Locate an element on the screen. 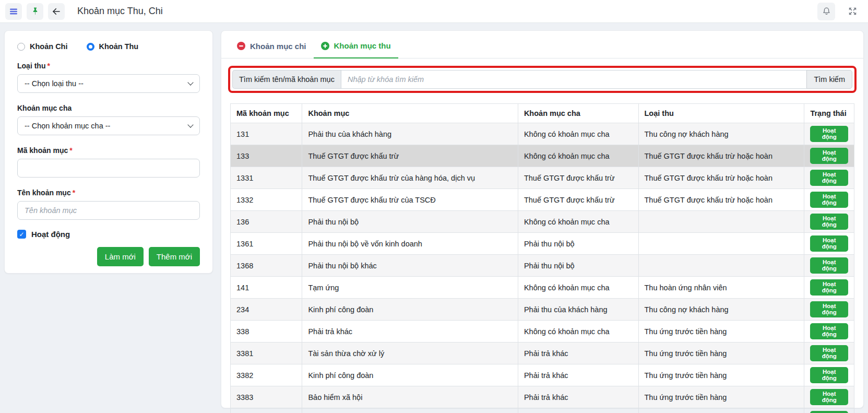 This screenshot has width=868, height=413. table-row: 3383Bảo hiểm xã hộiPhải trả khácThu ứng … is located at coordinates (543, 397).